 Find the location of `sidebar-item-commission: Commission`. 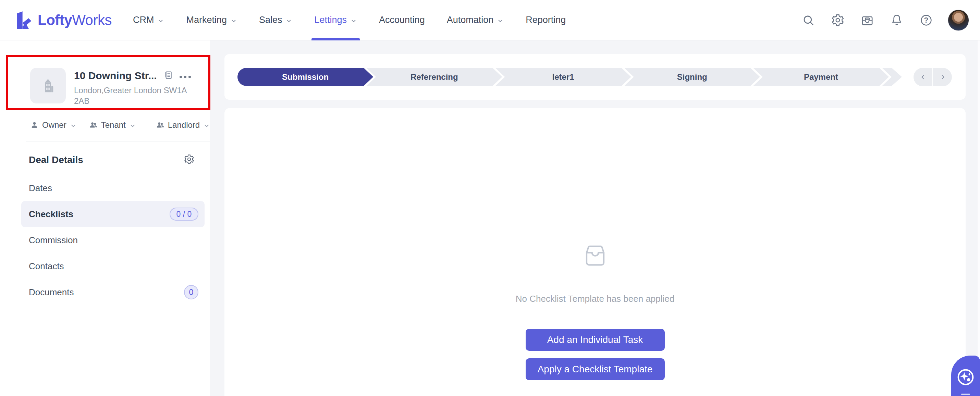

sidebar-item-commission: Commission is located at coordinates (113, 240).